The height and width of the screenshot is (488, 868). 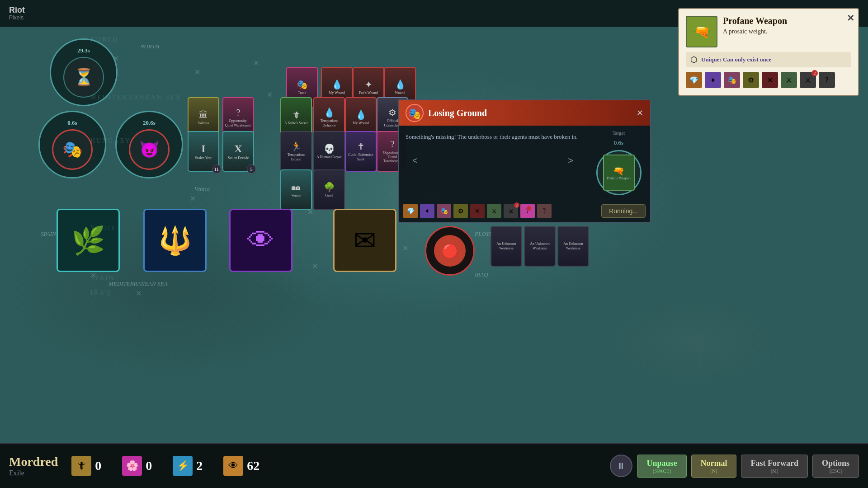 What do you see at coordinates (713, 471) in the screenshot?
I see `normal-key: [N]` at bounding box center [713, 471].